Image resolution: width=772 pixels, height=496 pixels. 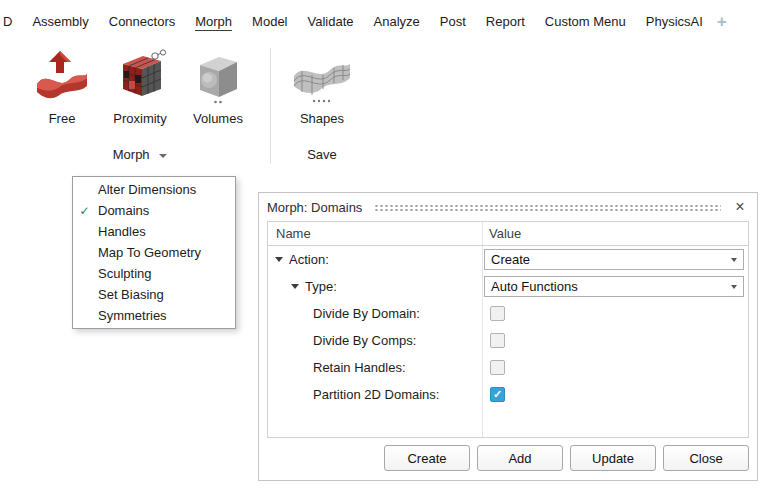 I want to click on dialog-header: Morph: Domains ×, so click(x=508, y=207).